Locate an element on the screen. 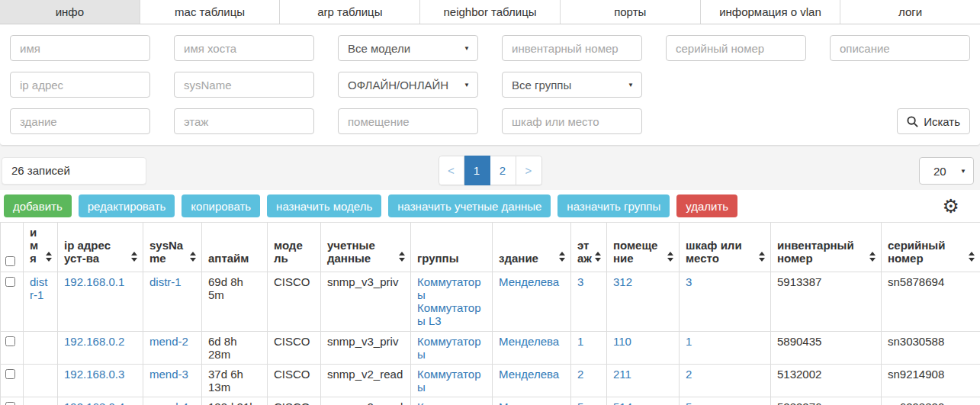 This screenshot has width=980, height=405. room-link: 110 is located at coordinates (622, 342).